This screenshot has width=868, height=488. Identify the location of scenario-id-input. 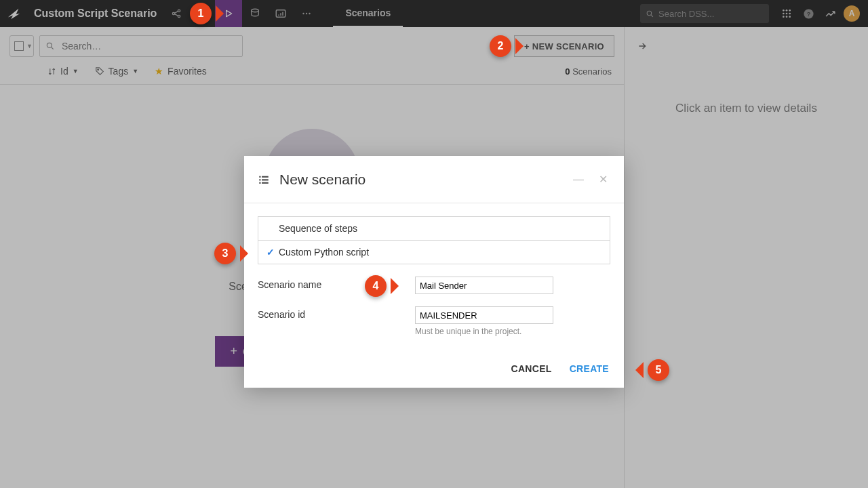
(484, 315).